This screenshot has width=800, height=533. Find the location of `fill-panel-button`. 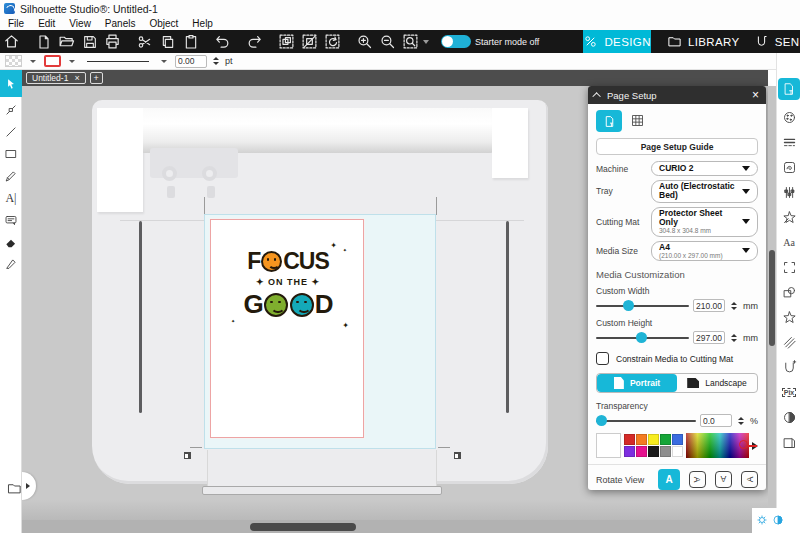

fill-panel-button is located at coordinates (789, 117).